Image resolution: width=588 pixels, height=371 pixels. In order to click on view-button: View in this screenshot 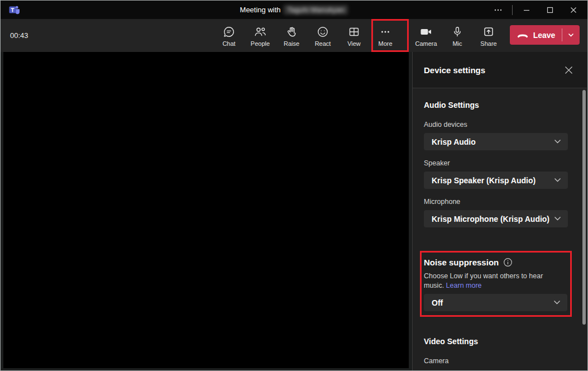, I will do `click(354, 37)`.